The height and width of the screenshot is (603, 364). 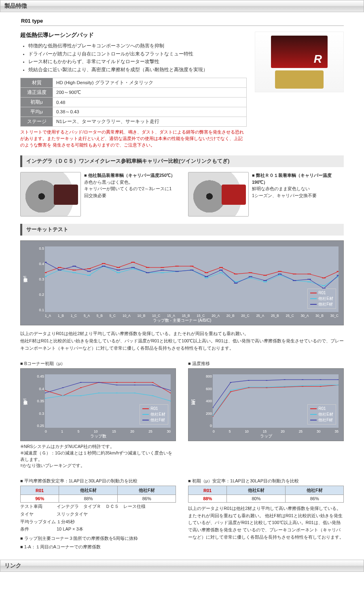 I want to click on bullet: 特徴的な低熱伝導性がブレーキコンポーネンツへの熱害を抑制, so click(x=138, y=46).